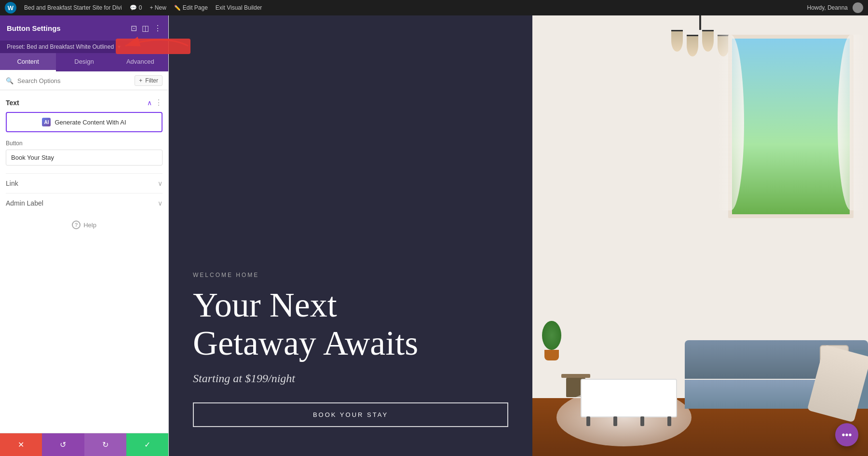 The width and height of the screenshot is (868, 456). Describe the element at coordinates (84, 81) in the screenshot. I see `search-bar: 🔍 + Filter` at that location.